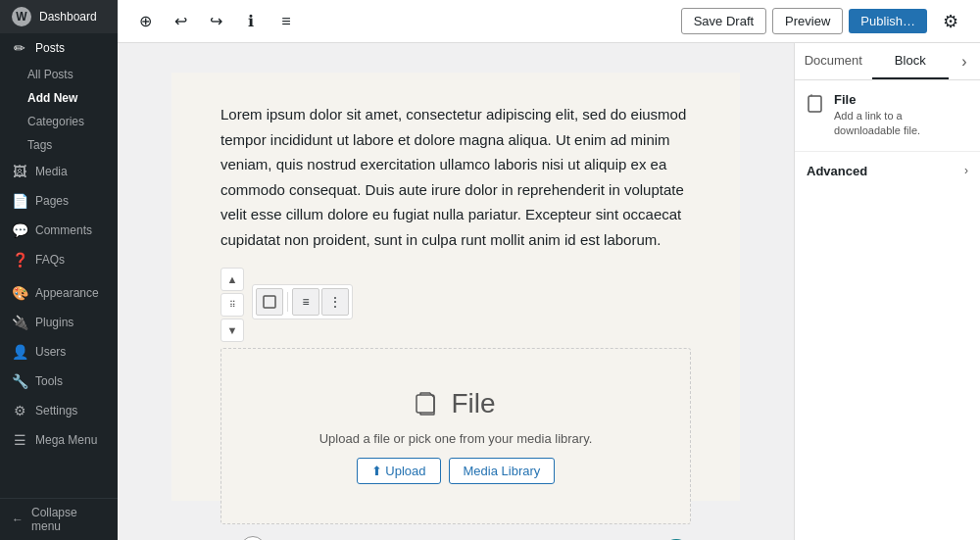 The image size is (980, 540). Describe the element at coordinates (20, 381) in the screenshot. I see `tools-icon: 🔧` at that location.